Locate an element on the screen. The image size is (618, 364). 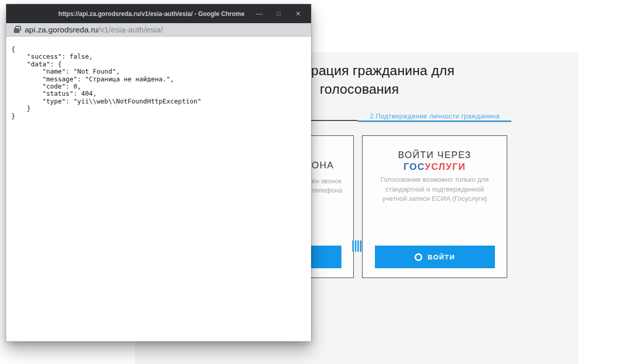
url-text: api.za.gorodsreda.ru/v1/esia-auth/esia/ is located at coordinates (94, 30).